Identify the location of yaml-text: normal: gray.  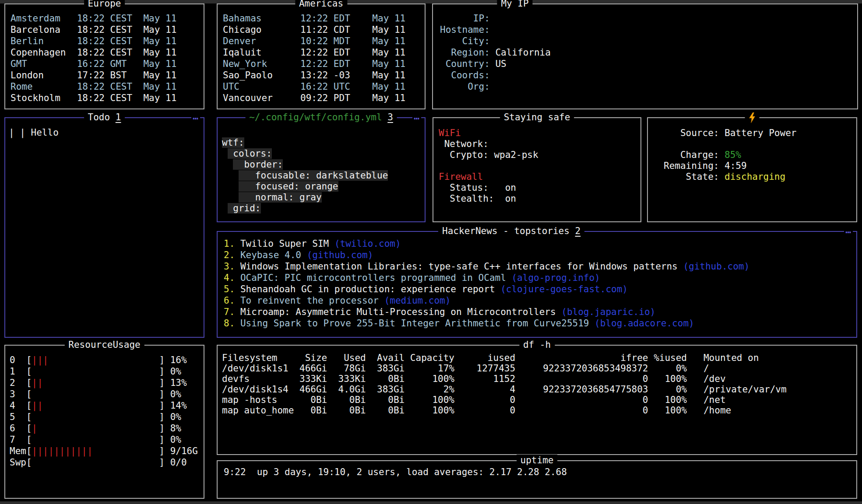
(280, 197).